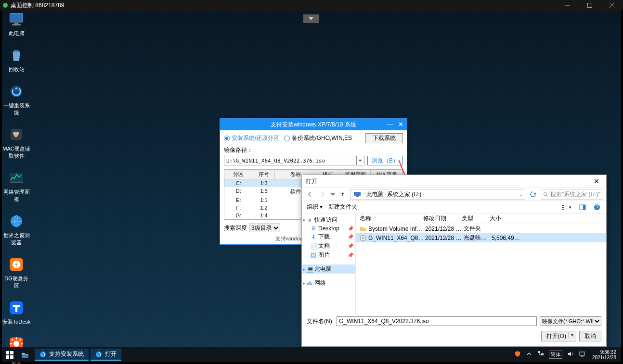  I want to click on tree-this-pc: ▸💻此电脑, so click(328, 269).